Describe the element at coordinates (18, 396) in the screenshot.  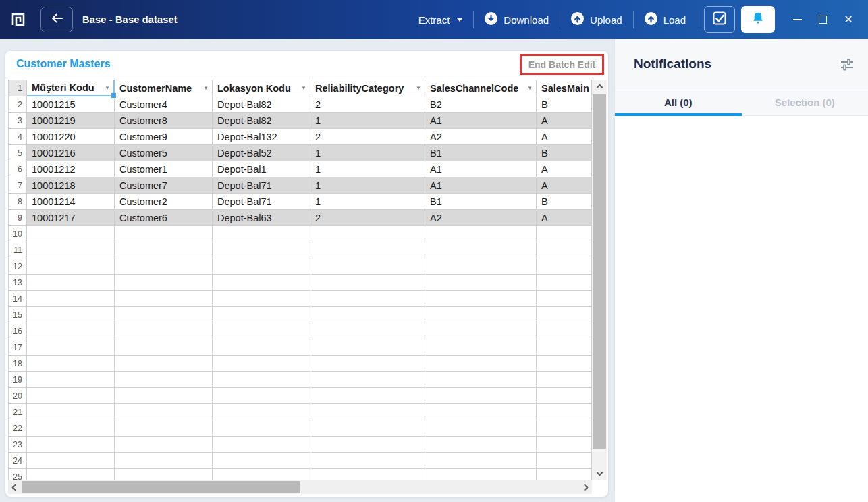
I see `row-number: 20` at that location.